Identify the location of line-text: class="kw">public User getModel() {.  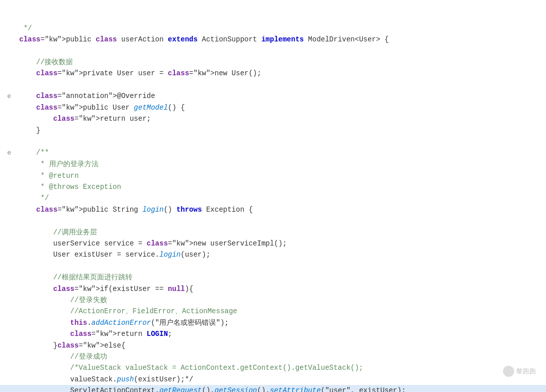
(280, 108).